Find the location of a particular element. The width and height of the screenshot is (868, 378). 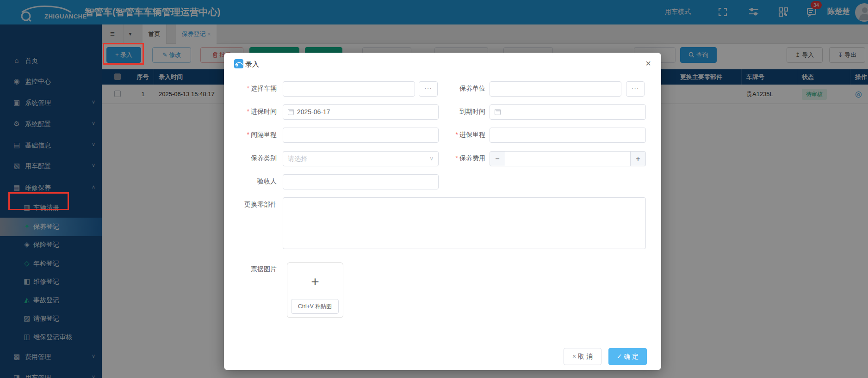

category-select: 请选择 ∨ is located at coordinates (361, 159).